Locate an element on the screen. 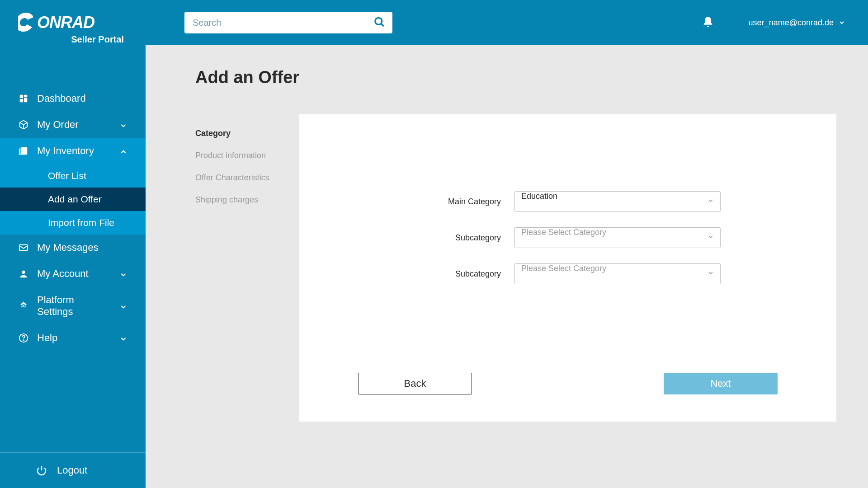 The width and height of the screenshot is (868, 488). button-row: Back Next is located at coordinates (568, 384).